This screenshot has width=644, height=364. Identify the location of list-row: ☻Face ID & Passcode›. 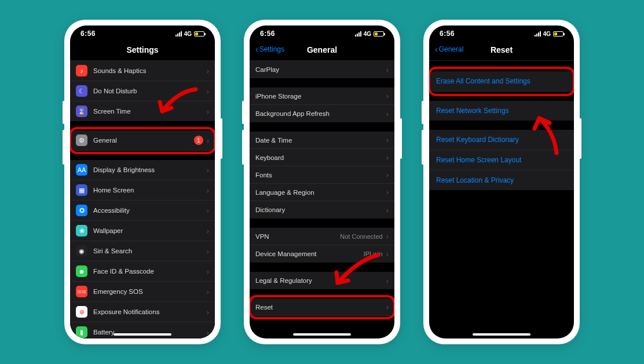
(142, 271).